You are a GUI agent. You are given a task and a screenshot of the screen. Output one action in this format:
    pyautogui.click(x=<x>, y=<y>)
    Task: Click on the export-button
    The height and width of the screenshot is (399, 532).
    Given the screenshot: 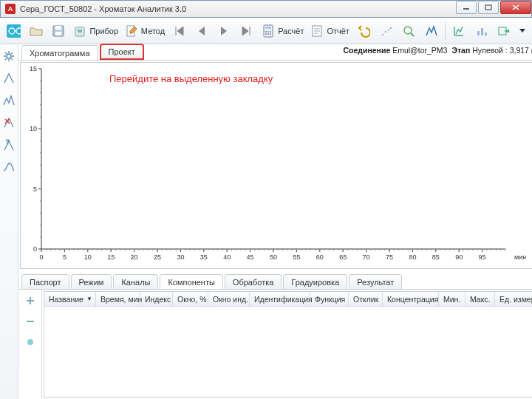 What is the action you would take?
    pyautogui.click(x=504, y=31)
    